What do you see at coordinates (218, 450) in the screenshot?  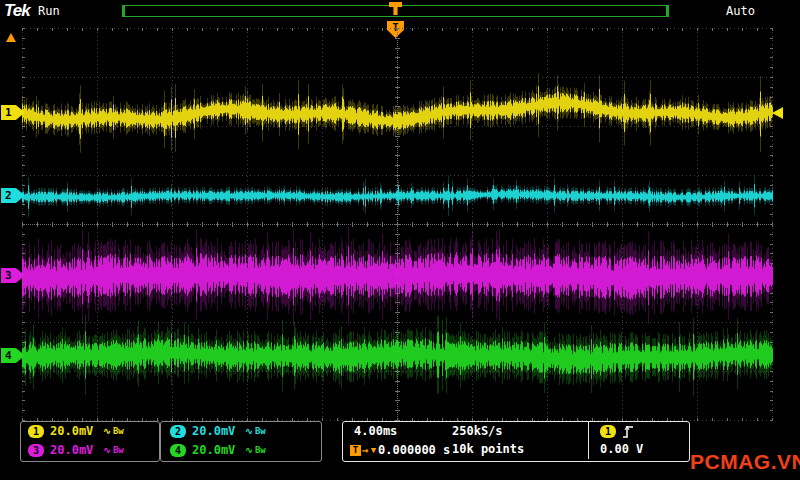 I see `ch4-readout: 4 20.0mV ∿ Bw` at bounding box center [218, 450].